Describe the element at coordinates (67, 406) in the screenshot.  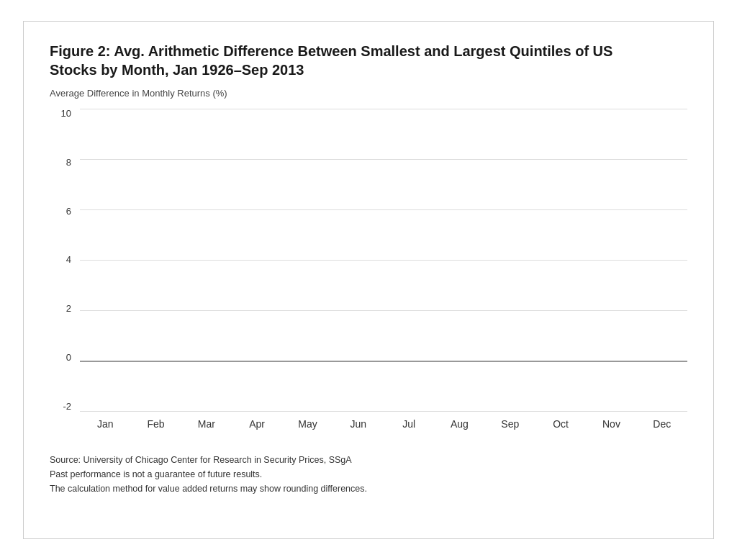
I see `y-label: -2` at that location.